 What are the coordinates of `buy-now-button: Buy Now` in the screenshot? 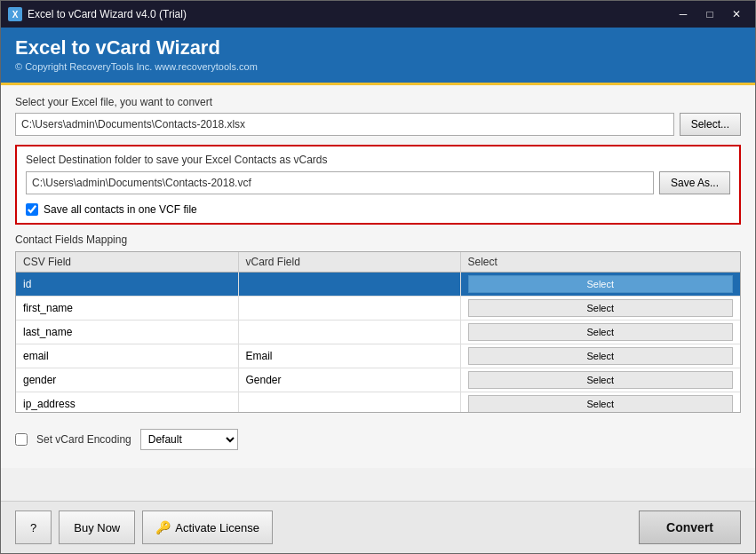 It's located at (97, 527).